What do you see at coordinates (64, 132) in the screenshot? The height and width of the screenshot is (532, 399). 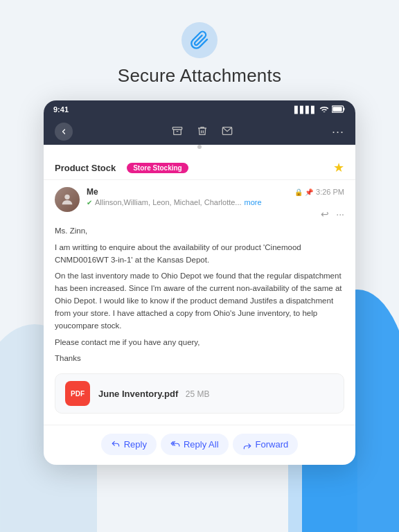 I see `toolbar-left` at bounding box center [64, 132].